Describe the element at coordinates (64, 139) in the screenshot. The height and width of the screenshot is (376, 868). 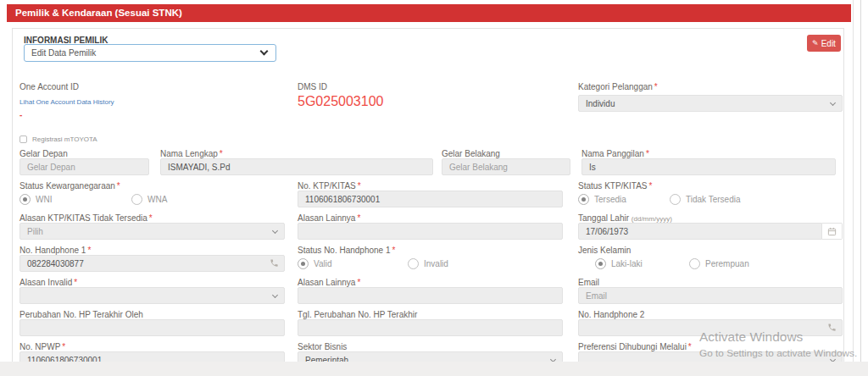
I see `registrasi-mtoyota-label: Registrasi mTOYOTA` at that location.